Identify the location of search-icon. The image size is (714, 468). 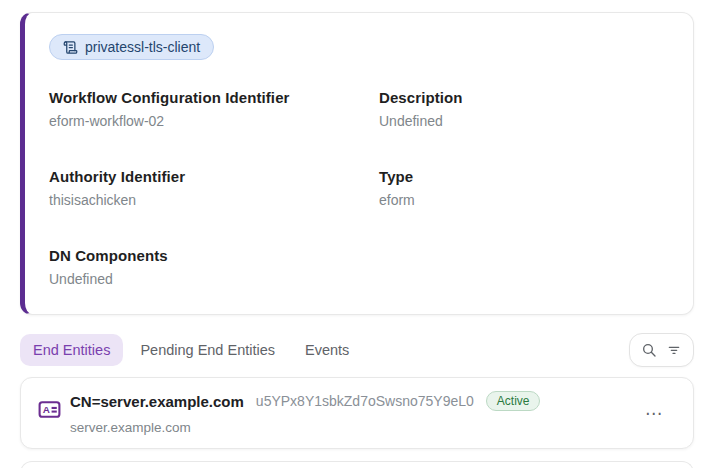
(649, 350).